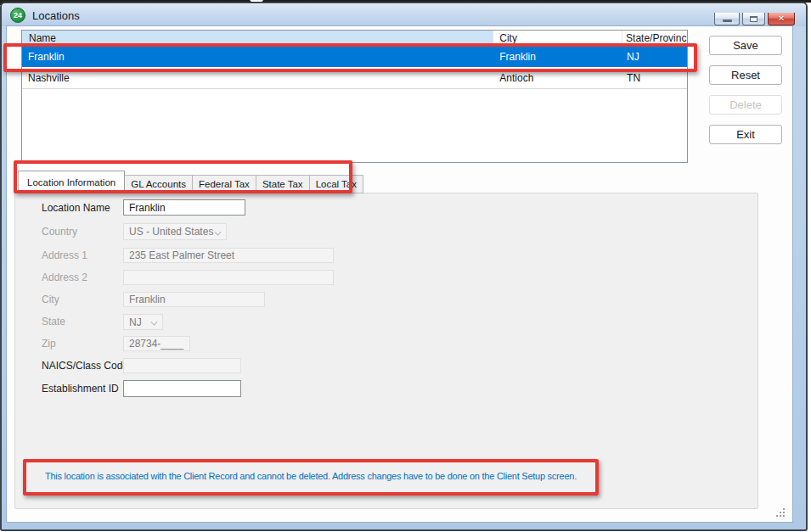  Describe the element at coordinates (184, 207) in the screenshot. I see `location-name-field: Franklin` at that location.